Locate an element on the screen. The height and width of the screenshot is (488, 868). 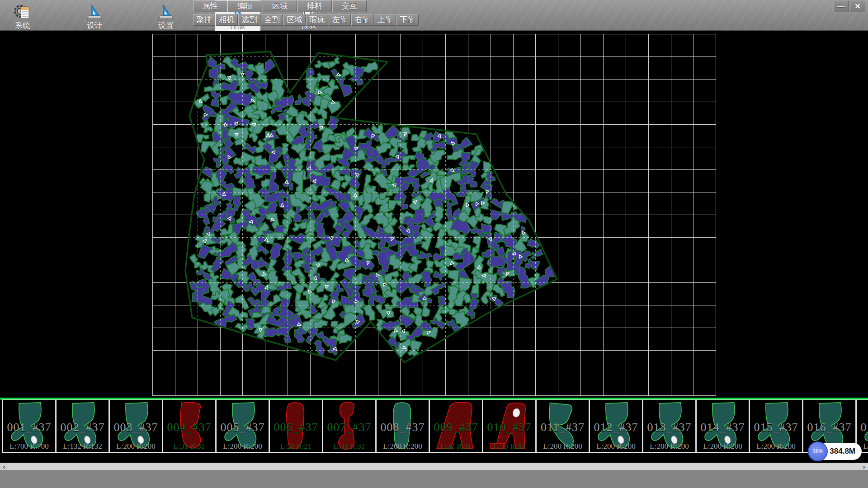
part-id-label: 013_#37 is located at coordinates (669, 427).